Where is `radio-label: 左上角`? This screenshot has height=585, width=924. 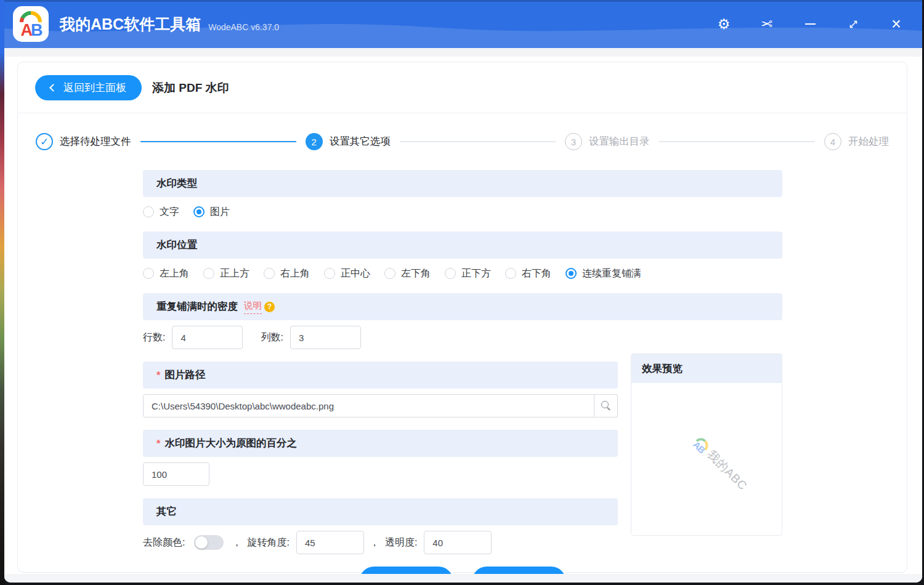 radio-label: 左上角 is located at coordinates (174, 273).